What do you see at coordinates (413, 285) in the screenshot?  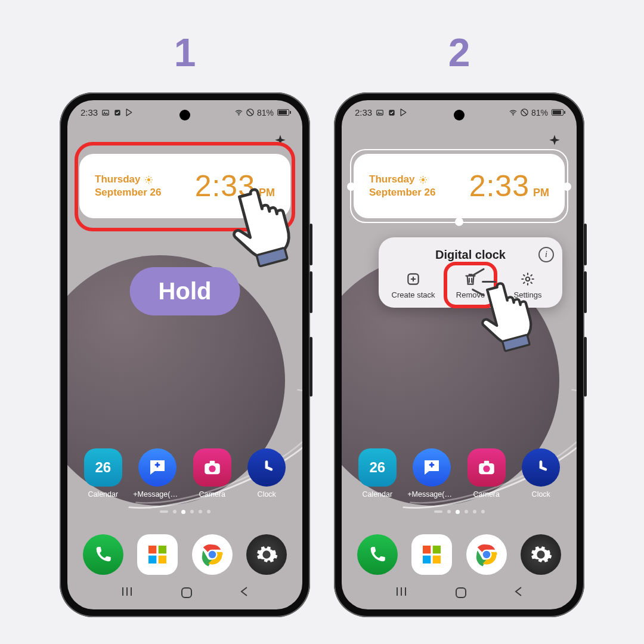 I see `create-stack-button: Create stack` at bounding box center [413, 285].